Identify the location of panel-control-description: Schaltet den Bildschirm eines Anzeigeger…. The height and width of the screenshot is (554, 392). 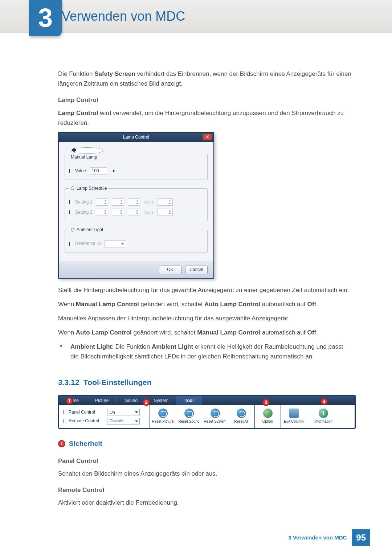
(205, 474).